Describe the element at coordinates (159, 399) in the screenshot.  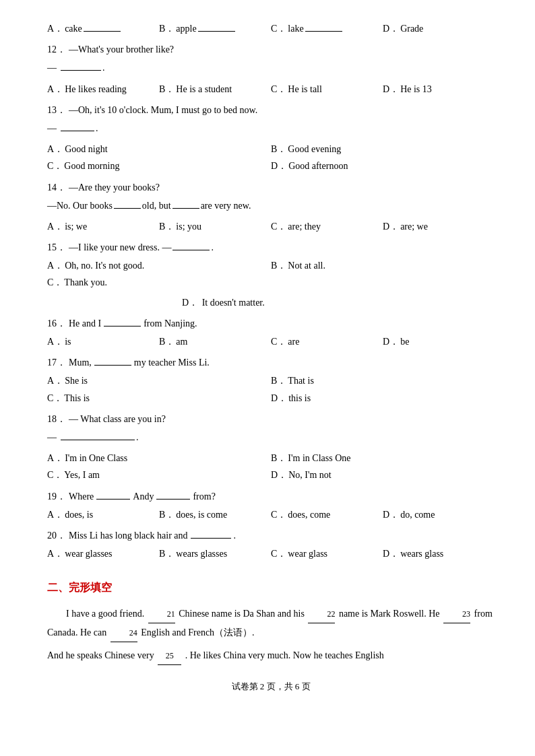
I see `option-c-17: C． This is` at that location.